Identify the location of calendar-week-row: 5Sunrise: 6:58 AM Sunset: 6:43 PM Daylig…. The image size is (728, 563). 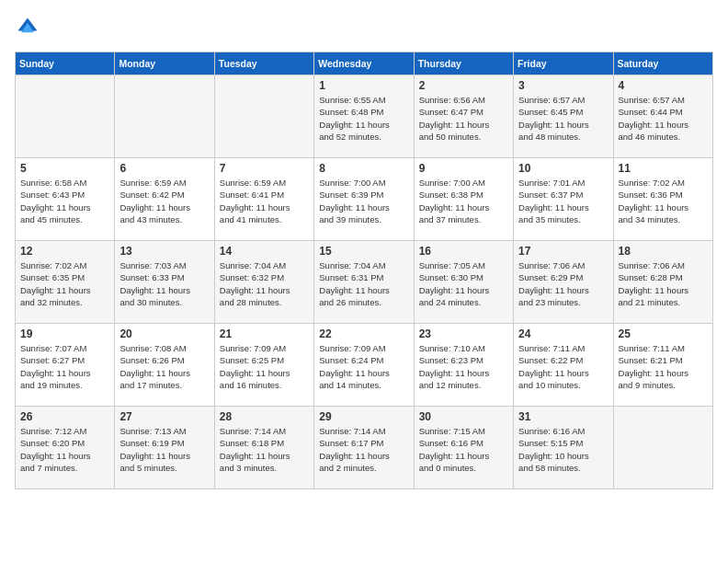
(364, 200).